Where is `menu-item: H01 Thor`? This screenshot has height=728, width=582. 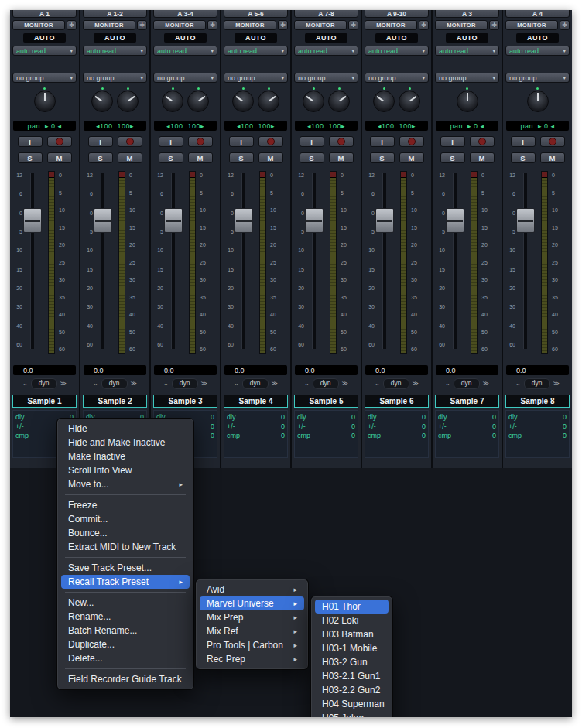 menu-item: H01 Thor is located at coordinates (351, 607).